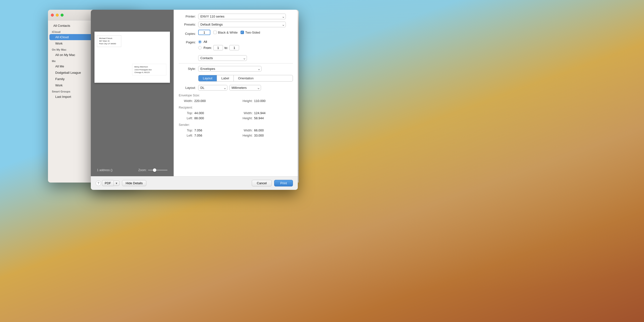  What do you see at coordinates (154, 170) in the screenshot?
I see `zoom-slider-thumb` at bounding box center [154, 170].